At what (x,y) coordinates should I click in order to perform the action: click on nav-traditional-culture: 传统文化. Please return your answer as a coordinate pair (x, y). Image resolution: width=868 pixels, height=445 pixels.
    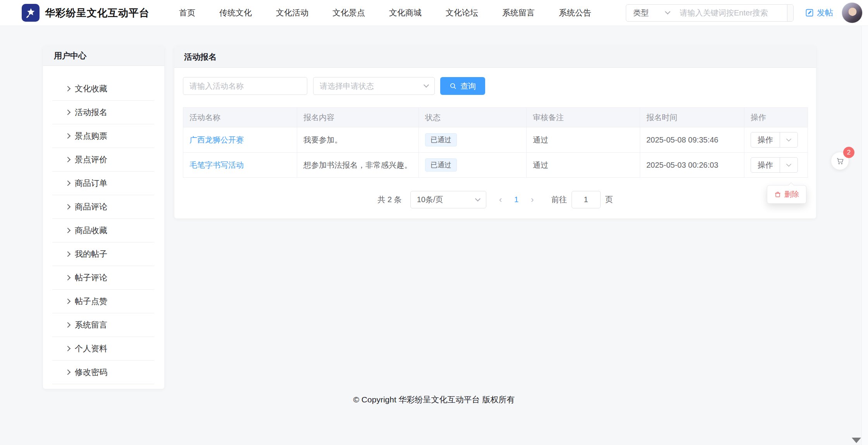
    Looking at the image, I should click on (236, 13).